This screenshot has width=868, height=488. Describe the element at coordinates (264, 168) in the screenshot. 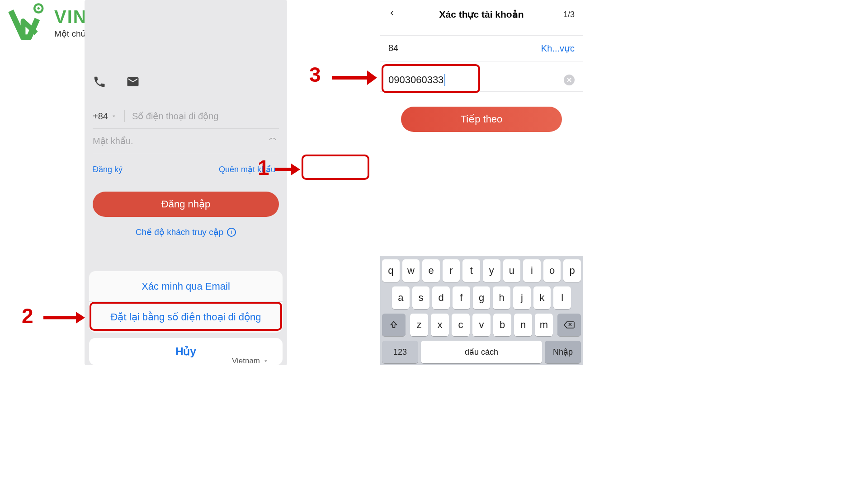

I see `annotation-number-1: 1` at that location.